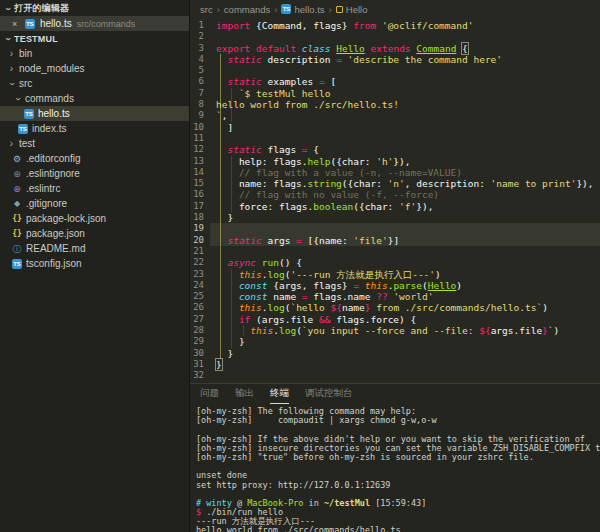 Image resolution: width=600 pixels, height=532 pixels. What do you see at coordinates (395, 138) in the screenshot?
I see `code-line-11: 11` at bounding box center [395, 138].